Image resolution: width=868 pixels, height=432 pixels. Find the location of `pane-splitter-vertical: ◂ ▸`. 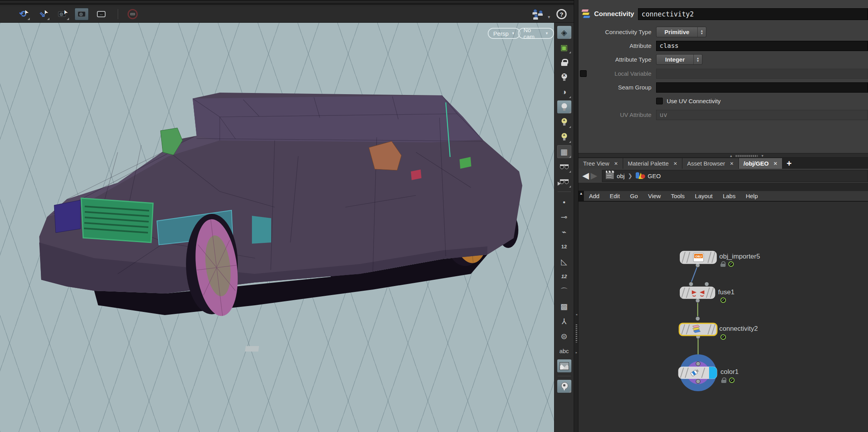

pane-splitter-vertical: ◂ ▸ is located at coordinates (576, 216).